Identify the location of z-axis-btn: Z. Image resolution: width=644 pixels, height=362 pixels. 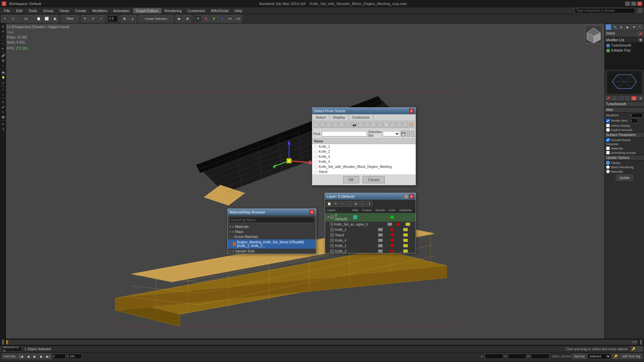
(222, 19).